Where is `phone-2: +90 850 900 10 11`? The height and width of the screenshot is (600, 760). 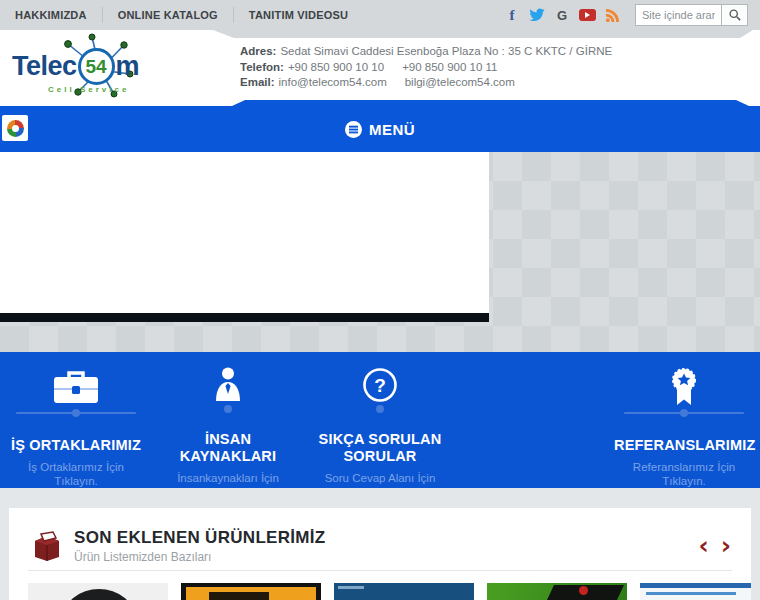
phone-2: +90 850 900 10 11 is located at coordinates (450, 67).